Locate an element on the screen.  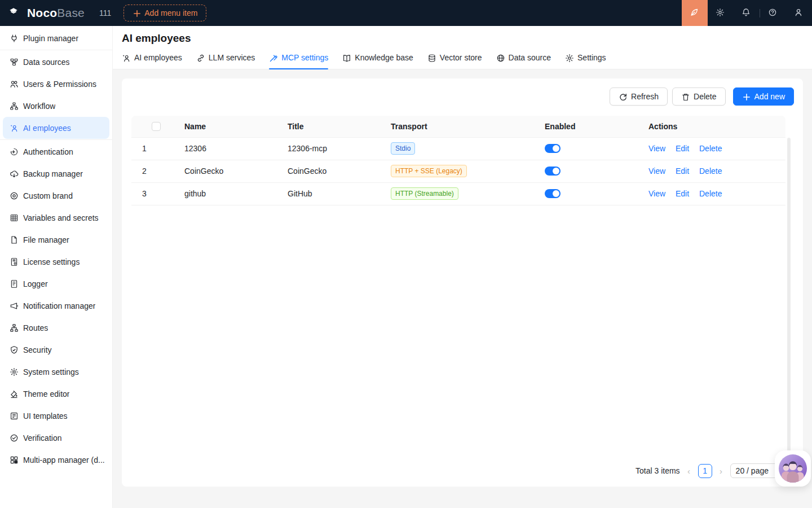
tab-llm-services: LLM services is located at coordinates (226, 58).